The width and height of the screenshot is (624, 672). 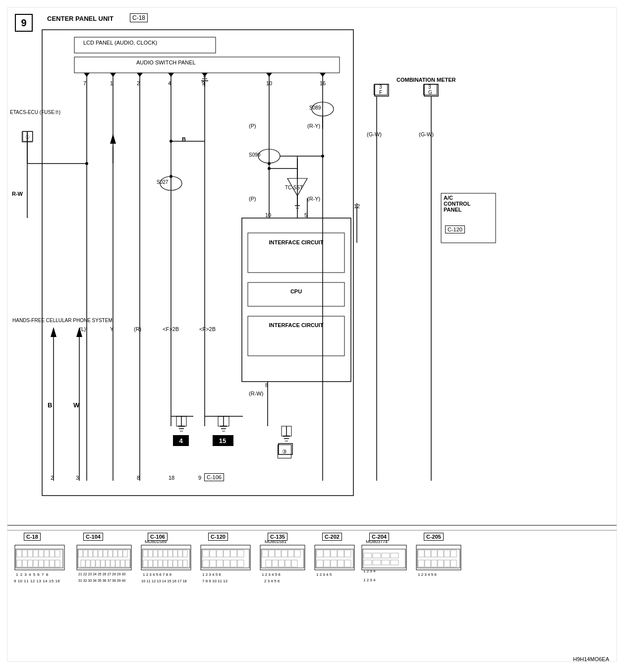 I want to click on c204-pins-row1: 1 2 3 4, so click(x=369, y=571).